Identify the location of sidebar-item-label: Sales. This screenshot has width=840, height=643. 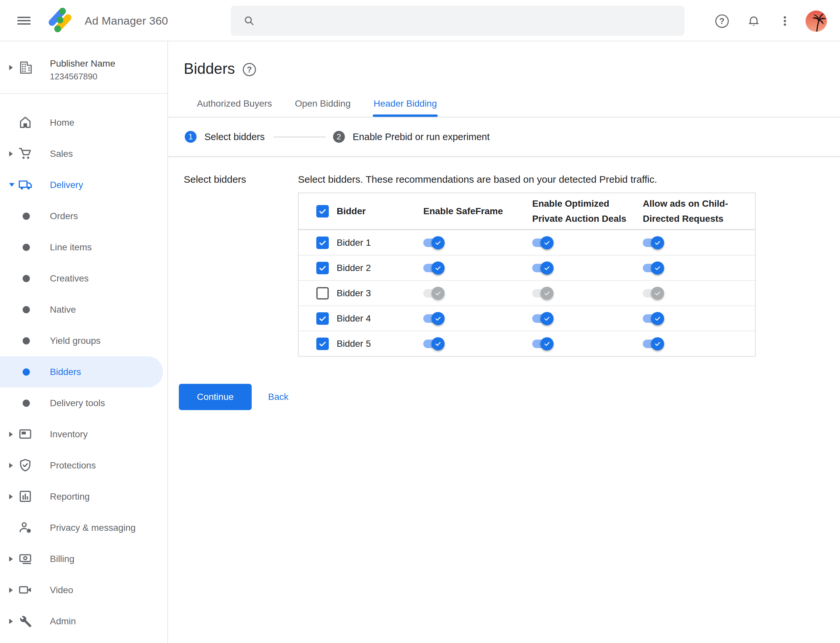
(61, 154).